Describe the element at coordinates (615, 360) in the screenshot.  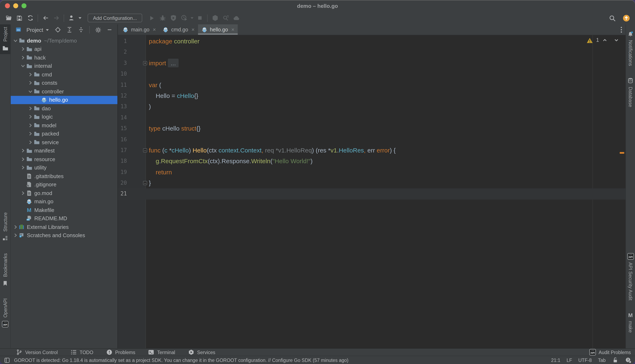
I see `unlocked-icon` at that location.